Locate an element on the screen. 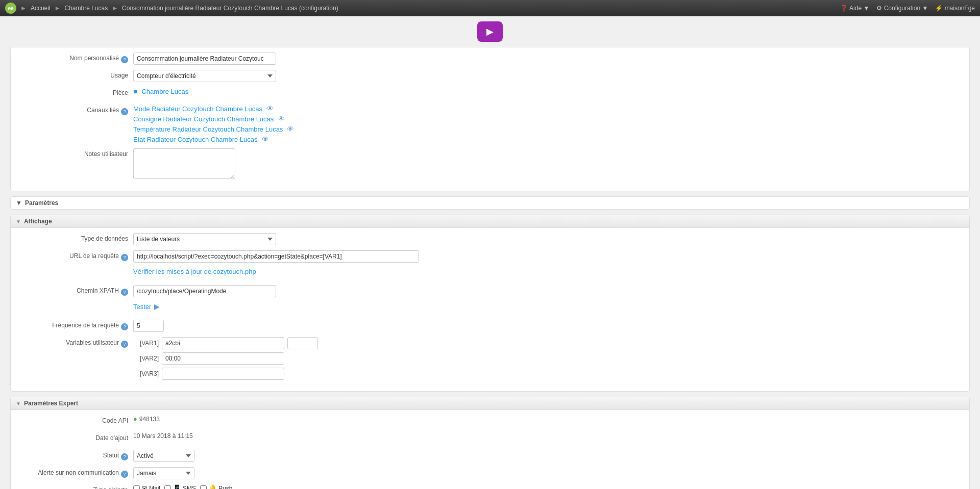 The height and width of the screenshot is (489, 980). var1-input is located at coordinates (223, 343).